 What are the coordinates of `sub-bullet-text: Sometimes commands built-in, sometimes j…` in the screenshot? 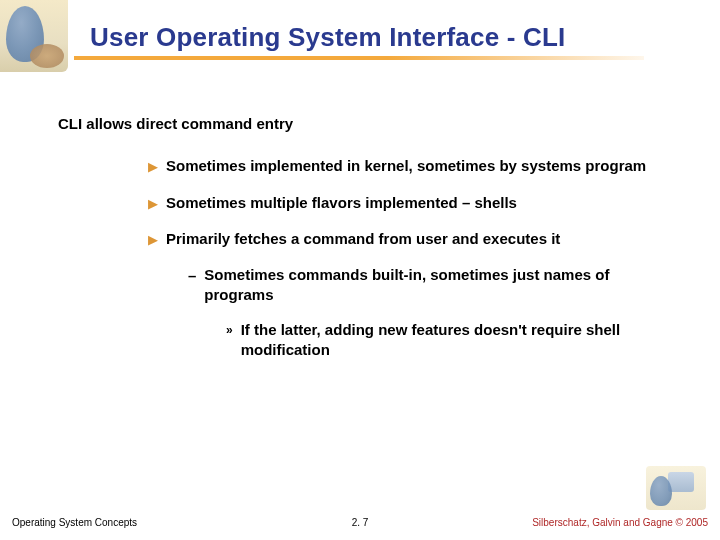 It's located at (442, 286).